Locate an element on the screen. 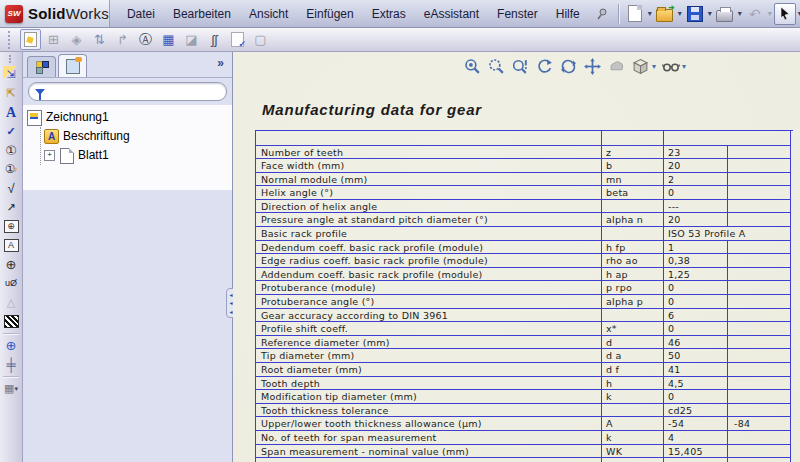 Image resolution: width=800 pixels, height=462 pixels. alternate-position-view-icon: ▢ is located at coordinates (260, 40).